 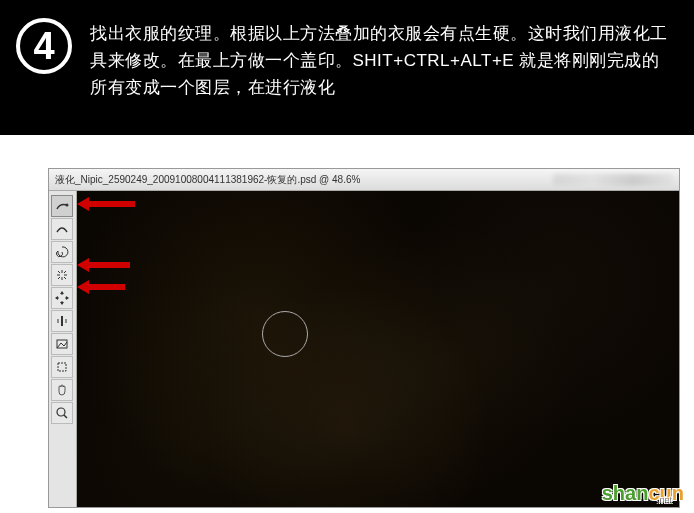 What do you see at coordinates (285, 334) in the screenshot?
I see `brush-cursor-circle` at bounding box center [285, 334].